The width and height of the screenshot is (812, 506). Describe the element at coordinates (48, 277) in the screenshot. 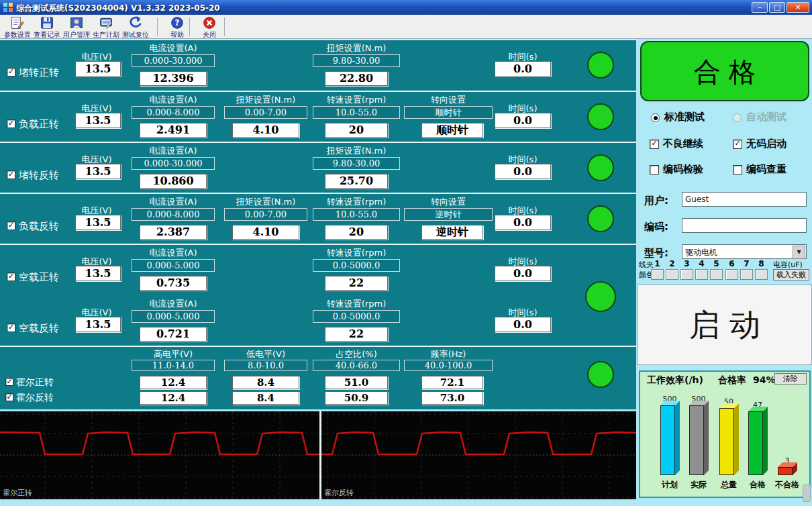

I see `row-label: 空载正转` at that location.